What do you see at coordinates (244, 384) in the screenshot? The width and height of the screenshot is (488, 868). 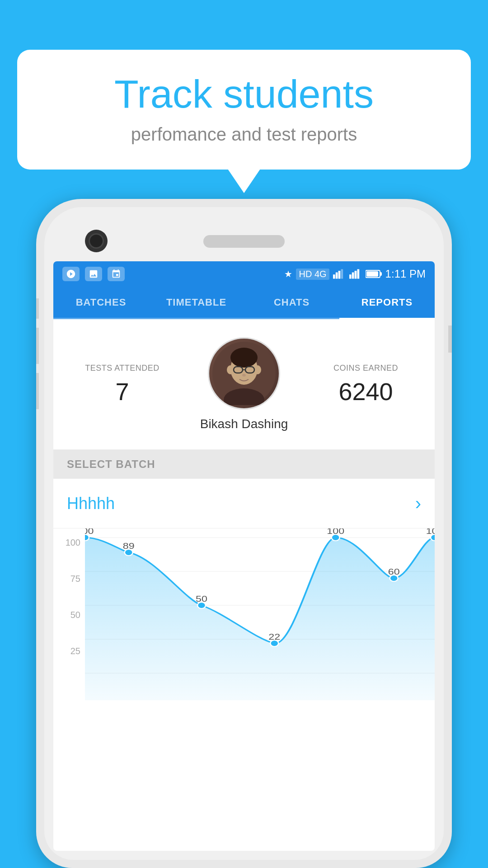 I see `profile-center: Bikash Dashing` at bounding box center [244, 384].